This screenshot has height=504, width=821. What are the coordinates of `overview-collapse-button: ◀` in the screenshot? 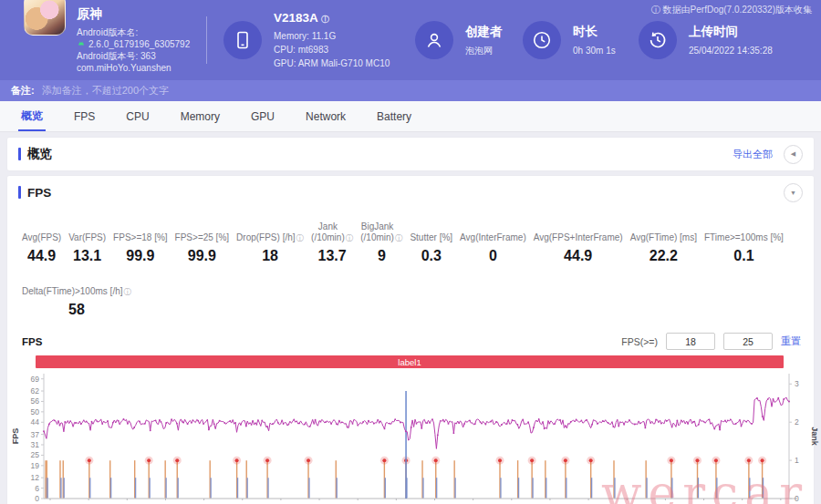 It's located at (794, 155).